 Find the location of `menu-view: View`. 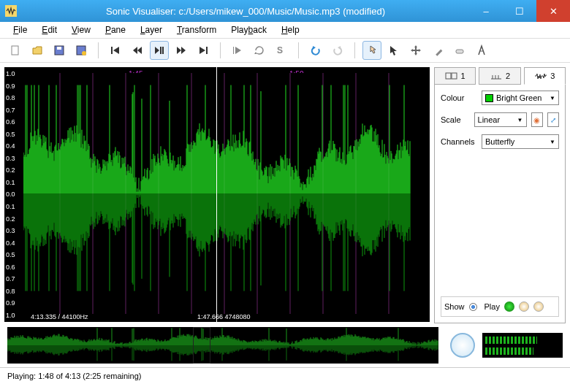

menu-view: View is located at coordinates (81, 30).